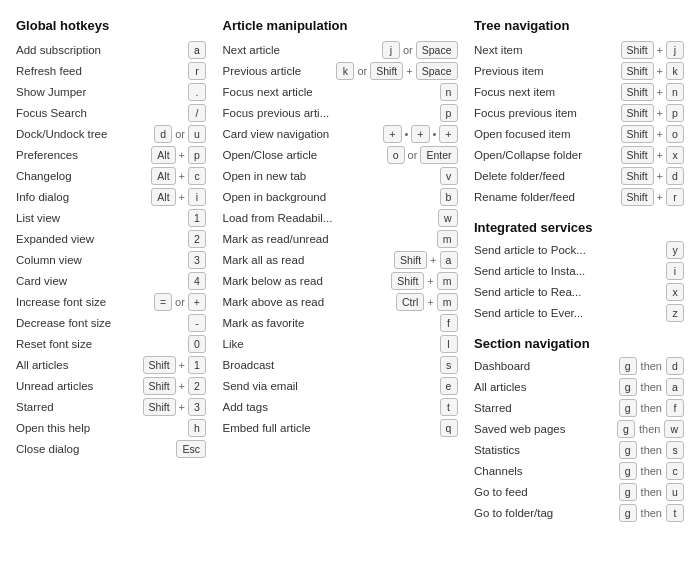 Image resolution: width=700 pixels, height=580 pixels. What do you see at coordinates (340, 218) in the screenshot?
I see `shortcut-row: Load from Readabil...w` at bounding box center [340, 218].